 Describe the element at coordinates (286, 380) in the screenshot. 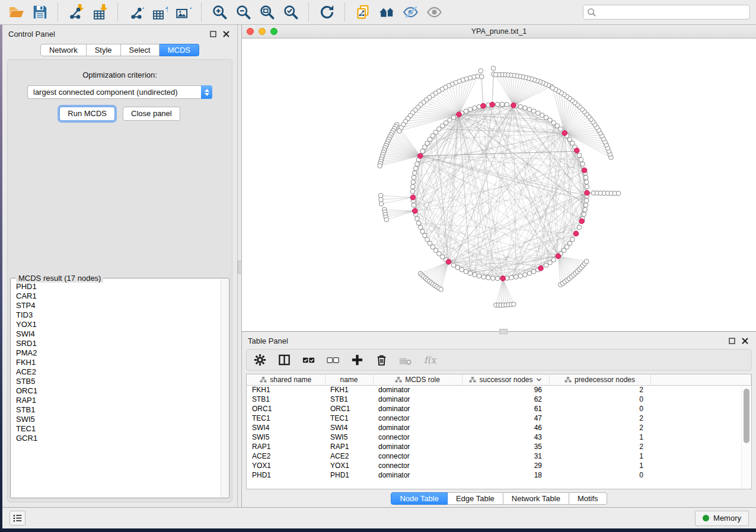

I see `column-header-shared-name: shared name` at that location.